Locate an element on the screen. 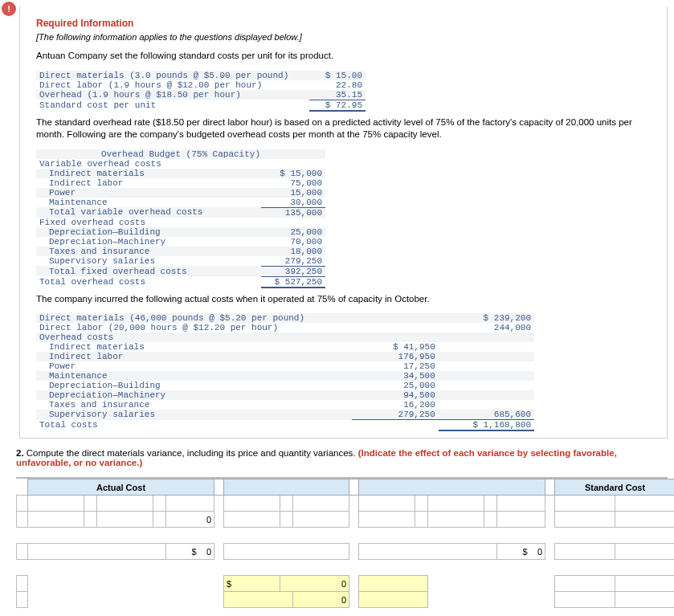 Image resolution: width=674 pixels, height=616 pixels. cell-qty-var-sel2 is located at coordinates (394, 600).